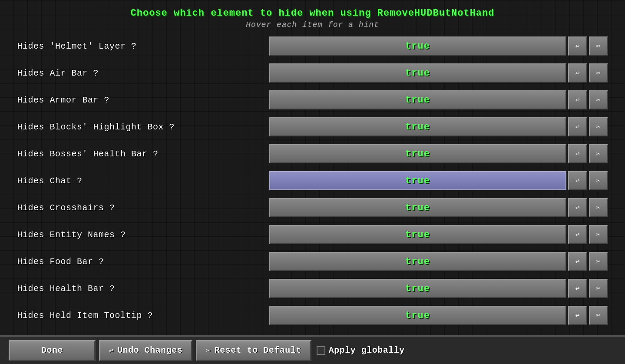 This screenshot has height=364, width=625. What do you see at coordinates (146, 351) in the screenshot?
I see `undo-button: ↩ Undo Changes` at bounding box center [146, 351].